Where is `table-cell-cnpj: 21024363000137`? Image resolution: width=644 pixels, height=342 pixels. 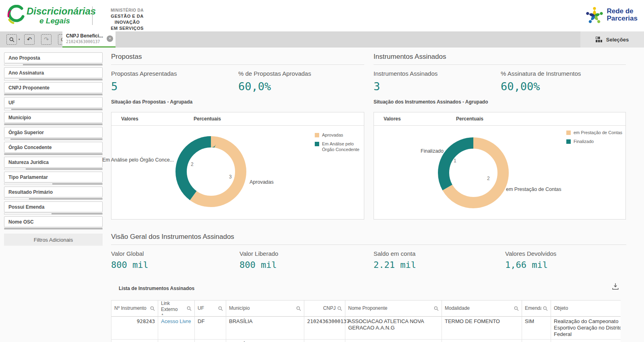 table-cell-cnpj: 21024363000137 is located at coordinates (325, 328).